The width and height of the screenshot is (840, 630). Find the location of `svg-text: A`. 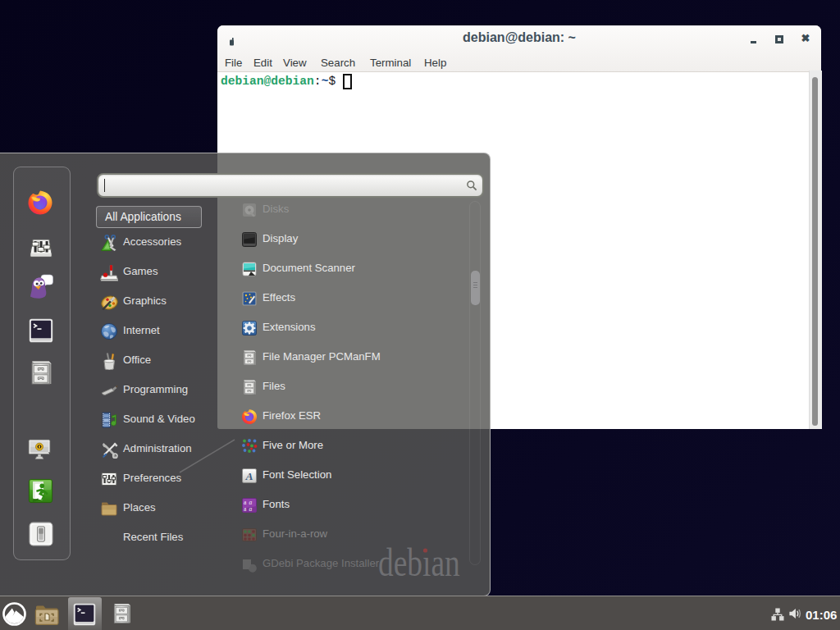

svg-text: A is located at coordinates (249, 476).